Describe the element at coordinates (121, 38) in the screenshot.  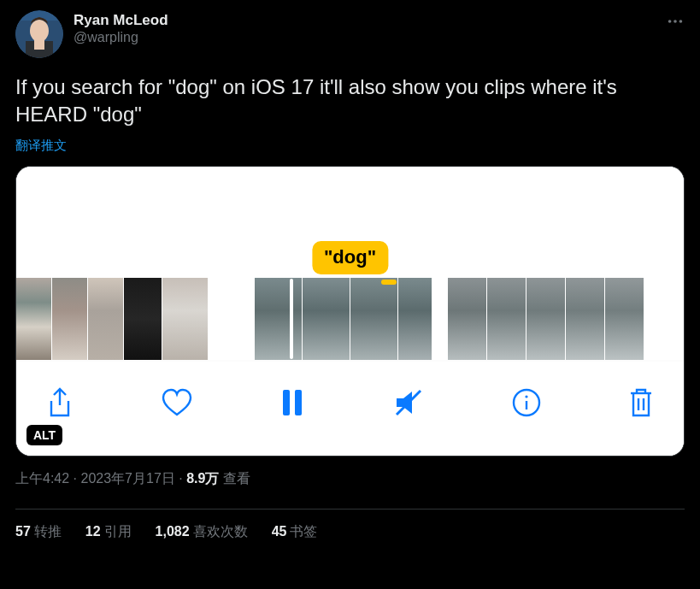
I see `handle: @warpling` at that location.